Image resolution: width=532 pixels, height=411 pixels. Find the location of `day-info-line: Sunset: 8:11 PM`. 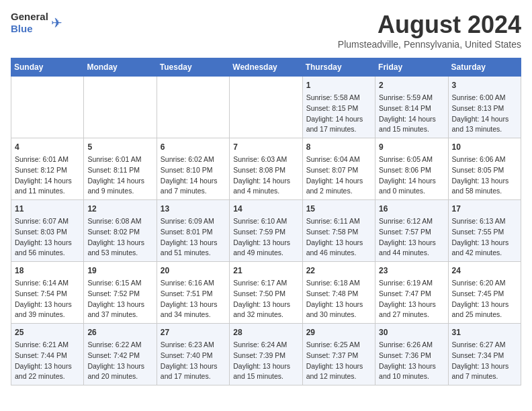

day-info-line: Sunset: 8:11 PM is located at coordinates (120, 171).